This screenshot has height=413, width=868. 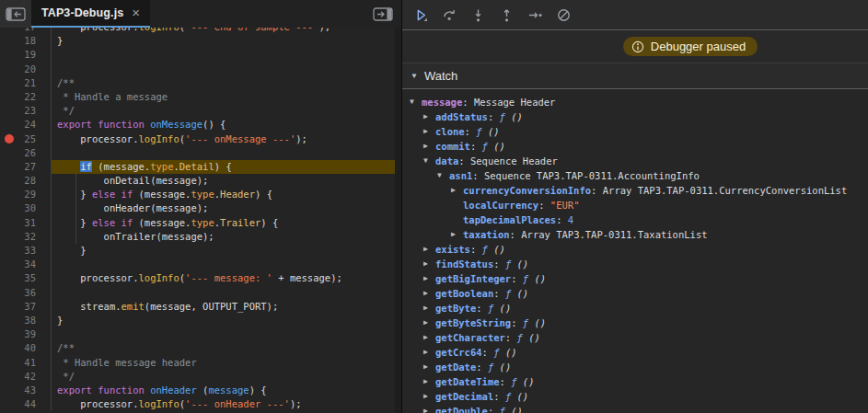 I want to click on line-number: 37, so click(x=29, y=306).